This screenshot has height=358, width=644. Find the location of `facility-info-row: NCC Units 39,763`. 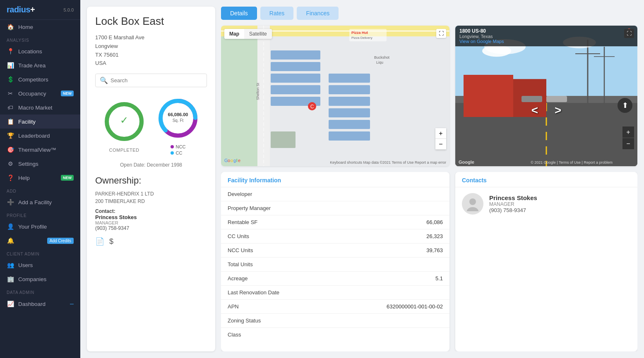

facility-info-row: NCC Units 39,763 is located at coordinates (335, 251).